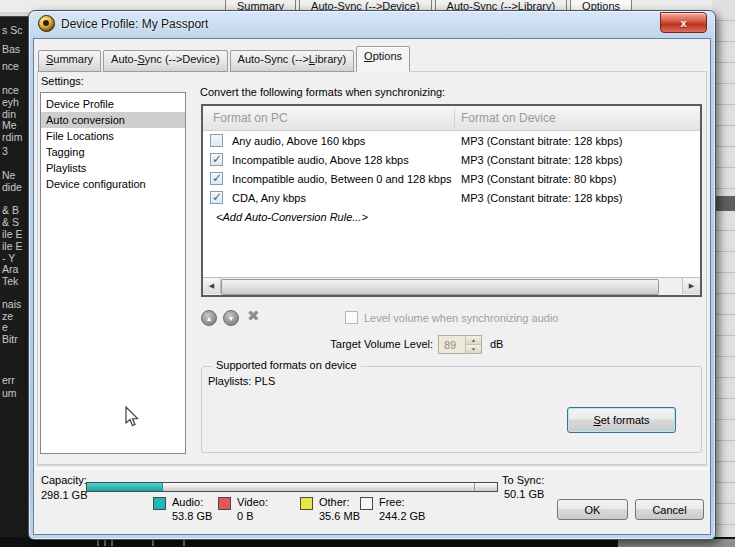 The image size is (735, 547). Describe the element at coordinates (242, 381) in the screenshot. I see `playlists-label: Playlists: PLS` at that location.